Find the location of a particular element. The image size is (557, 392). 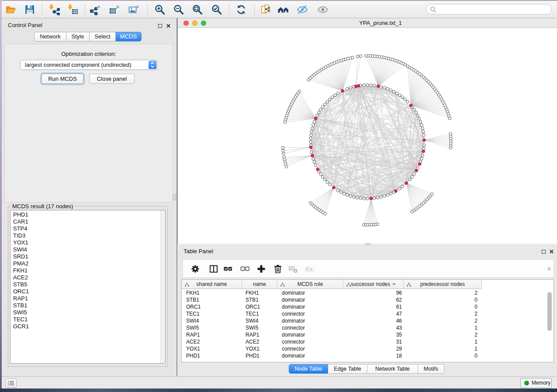

close-panel-button: Close panel is located at coordinates (112, 79).